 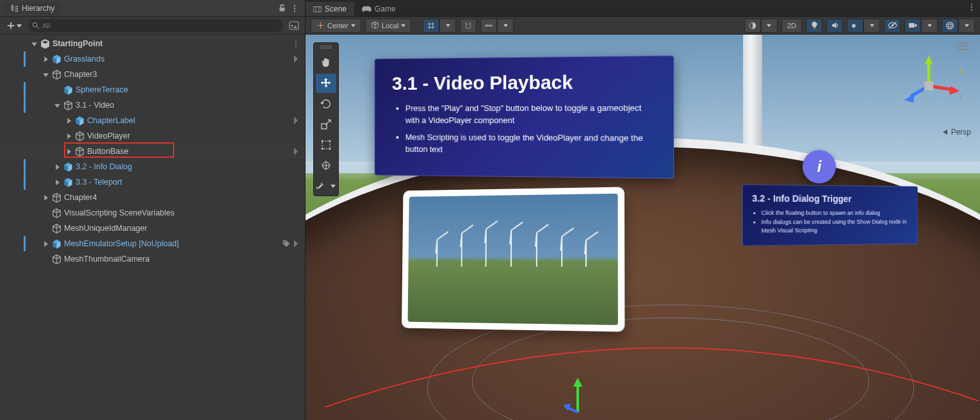 What do you see at coordinates (104, 167) in the screenshot?
I see `gameobject-name: 3.2 - Info Dialog` at bounding box center [104, 167].